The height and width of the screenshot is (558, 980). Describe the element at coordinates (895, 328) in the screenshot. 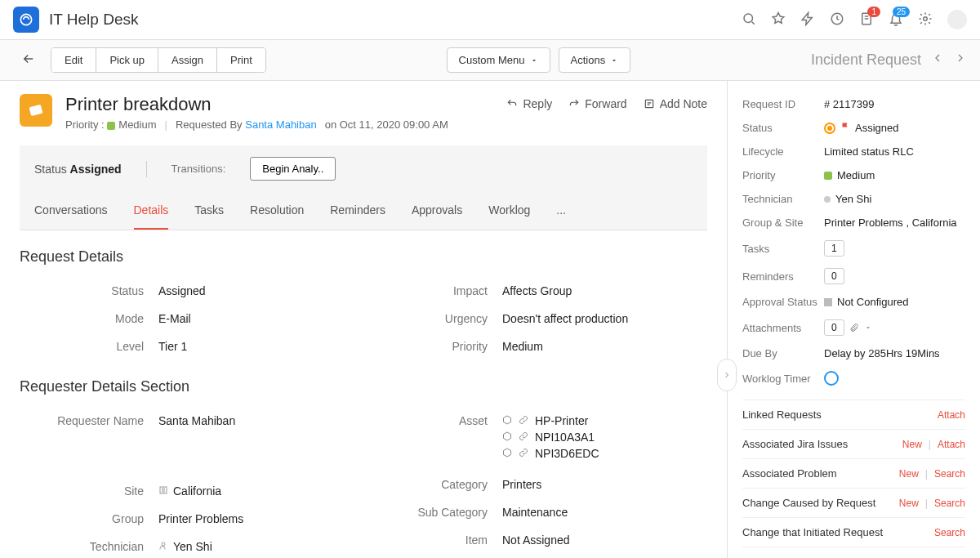

I see `side-attachments: 0` at that location.